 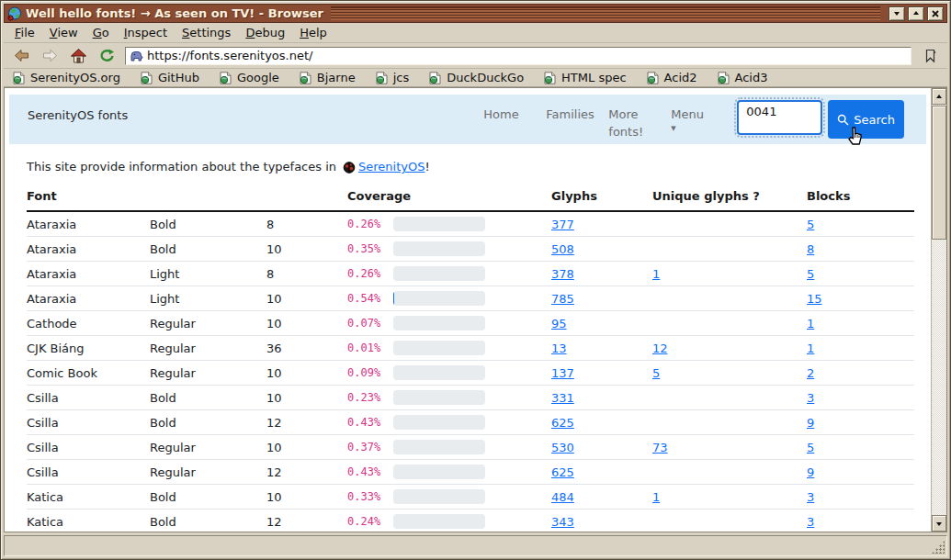 I want to click on resize-grip, so click(x=938, y=547).